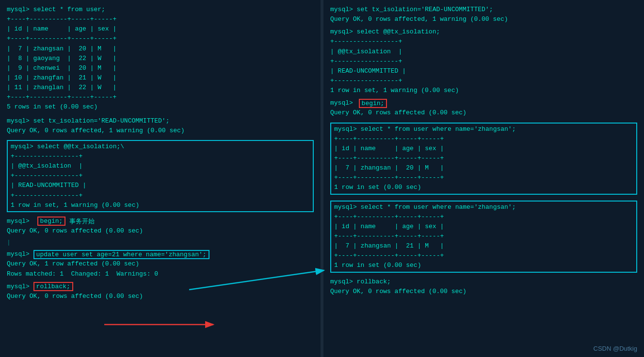  I want to click on right-box2-count: 1 row in set (0.00 sec), so click(484, 187).